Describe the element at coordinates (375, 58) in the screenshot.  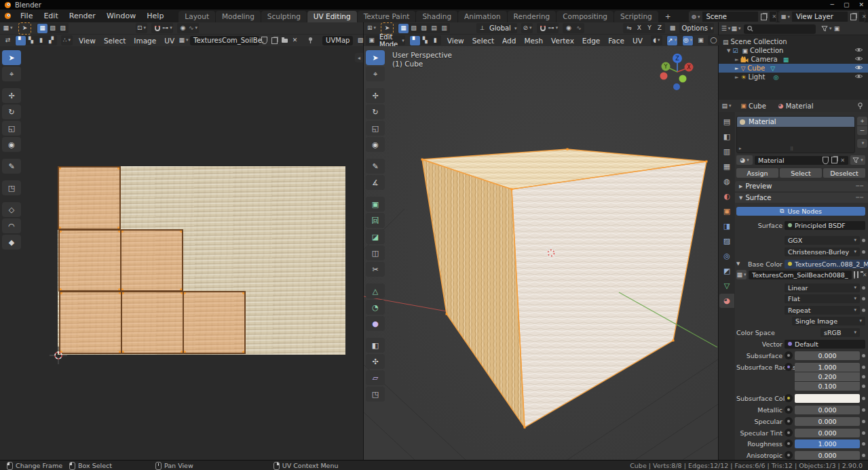
I see `v3d-tool-select-box: ➤` at that location.